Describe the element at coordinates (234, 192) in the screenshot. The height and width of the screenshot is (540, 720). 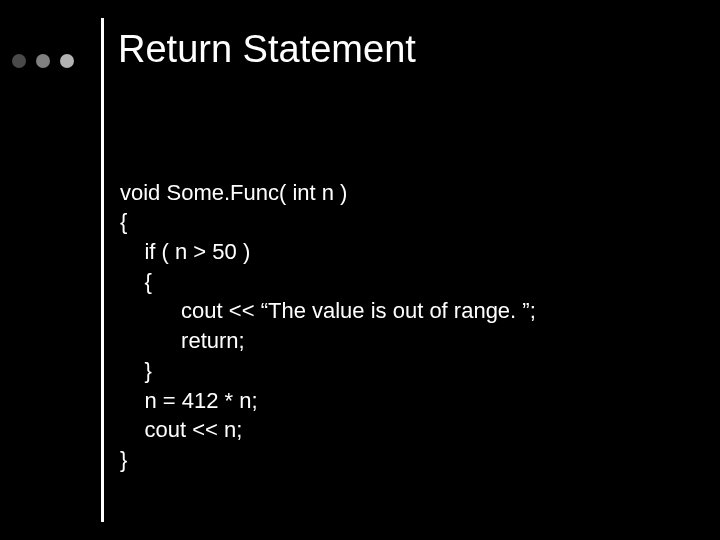
I see `code-line: void Some.Func( int n )` at that location.